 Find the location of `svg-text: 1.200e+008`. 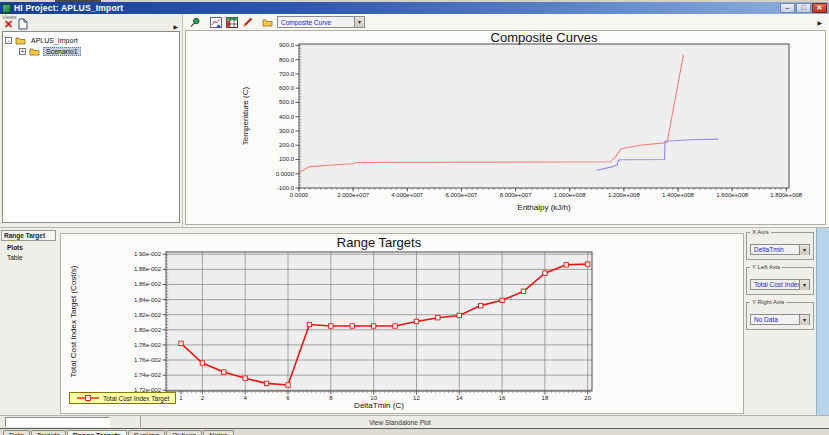

svg-text: 1.200e+008 is located at coordinates (624, 195).